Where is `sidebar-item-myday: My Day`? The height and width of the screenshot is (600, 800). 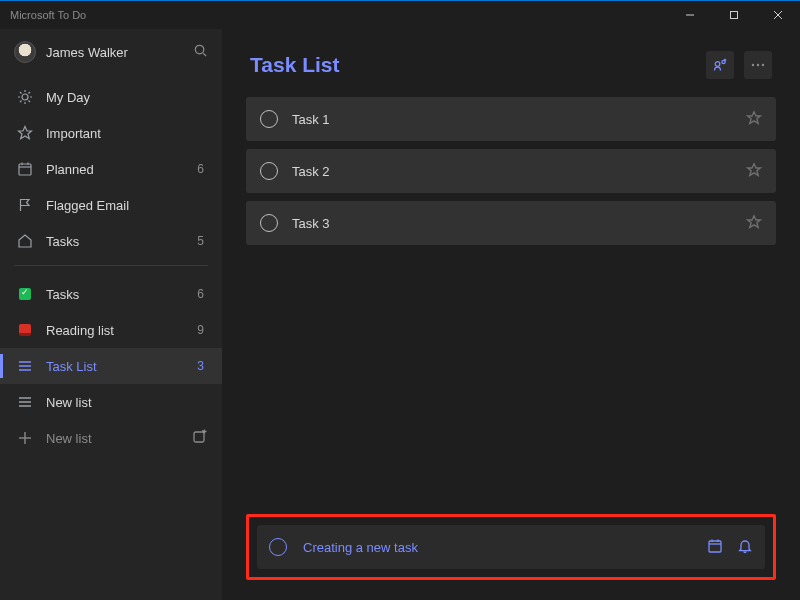 sidebar-item-myday: My Day is located at coordinates (111, 97).